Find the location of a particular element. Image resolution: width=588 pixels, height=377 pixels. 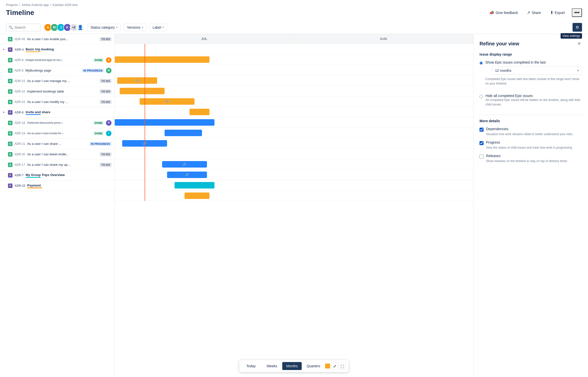

releases-desc: Show releases on the timeline to stay on… is located at coordinates (527, 161).